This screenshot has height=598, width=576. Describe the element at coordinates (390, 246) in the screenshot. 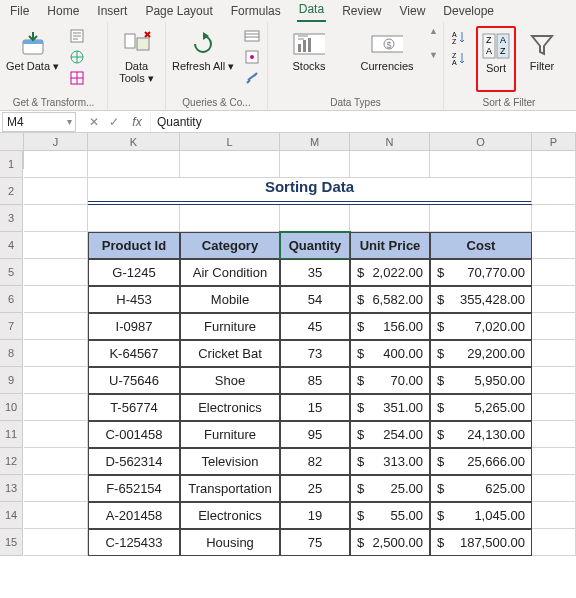

I see `table-header: Unit Price` at that location.